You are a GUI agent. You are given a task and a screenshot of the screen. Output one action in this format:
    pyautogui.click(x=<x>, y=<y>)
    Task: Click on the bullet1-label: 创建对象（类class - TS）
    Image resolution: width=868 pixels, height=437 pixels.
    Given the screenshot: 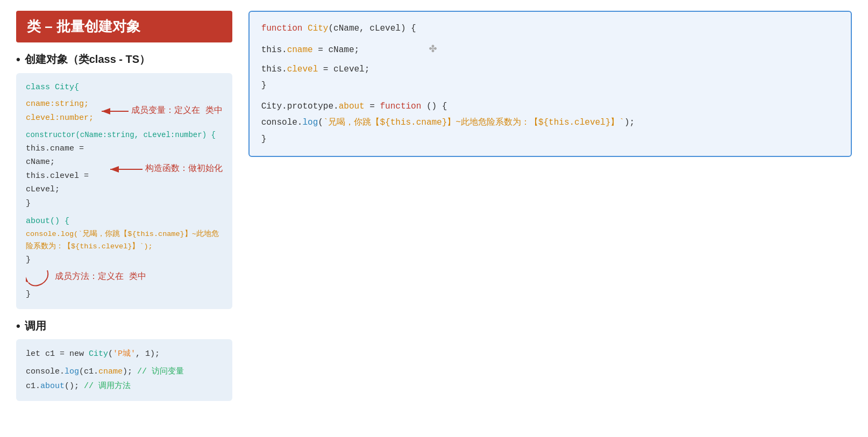 What is the action you would take?
    pyautogui.click(x=87, y=59)
    